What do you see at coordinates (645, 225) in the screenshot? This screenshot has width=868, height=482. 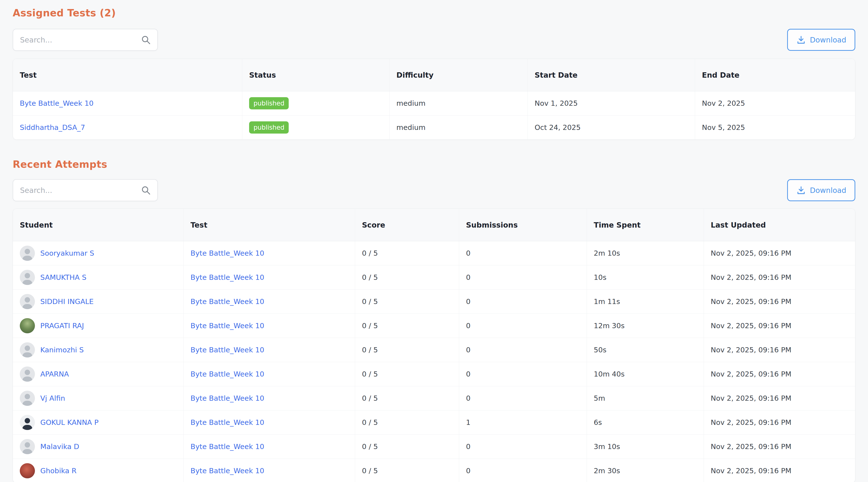 I see `column-header-time-spent: Time Spent` at bounding box center [645, 225].